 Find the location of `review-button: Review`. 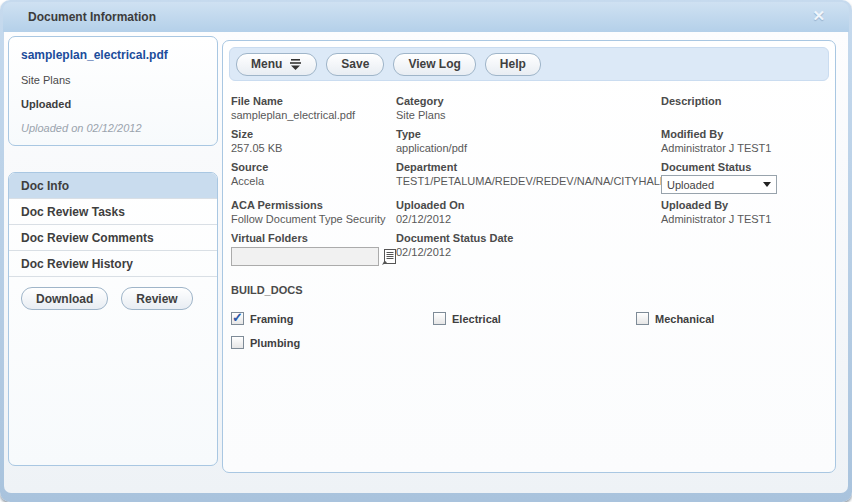

review-button: Review is located at coordinates (156, 298).